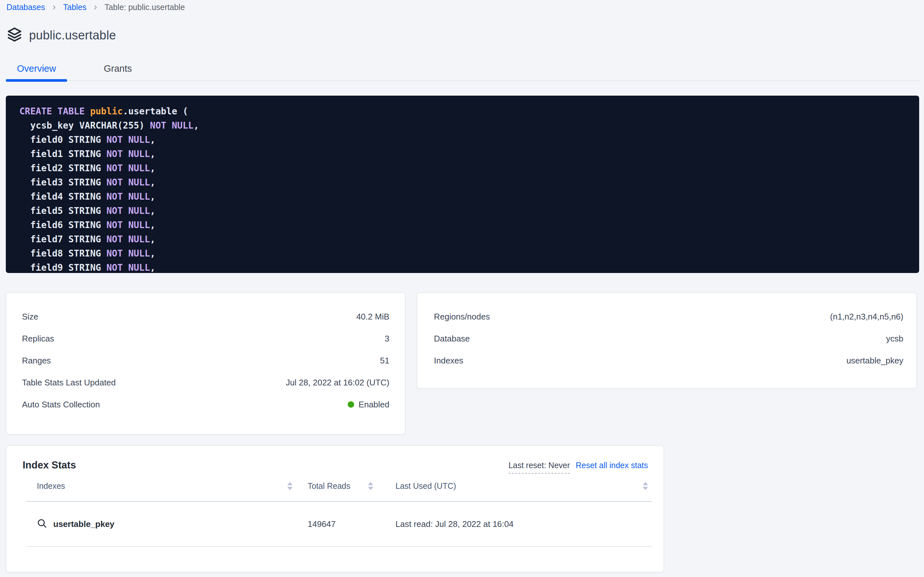  Describe the element at coordinates (96, 7) in the screenshot. I see `breadcrumb: Databases Tables Table: public.usertable` at that location.